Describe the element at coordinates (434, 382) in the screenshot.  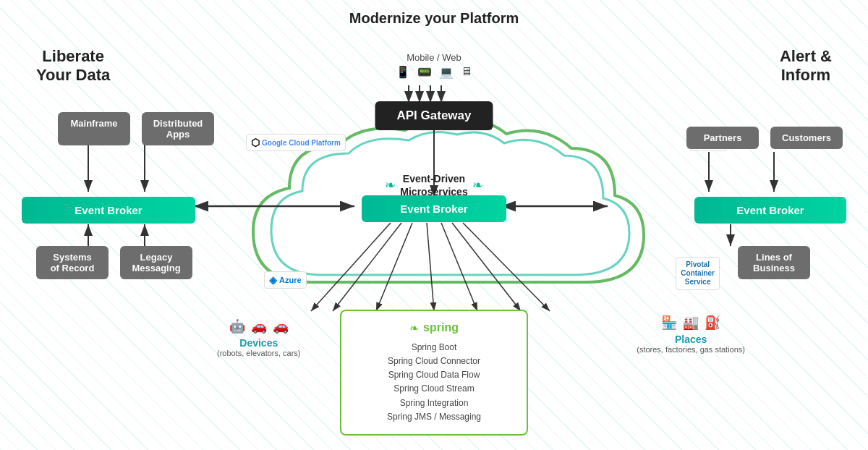
I see `spring-items: Spring Boot Spring Cloud Connector Sprin…` at that location.